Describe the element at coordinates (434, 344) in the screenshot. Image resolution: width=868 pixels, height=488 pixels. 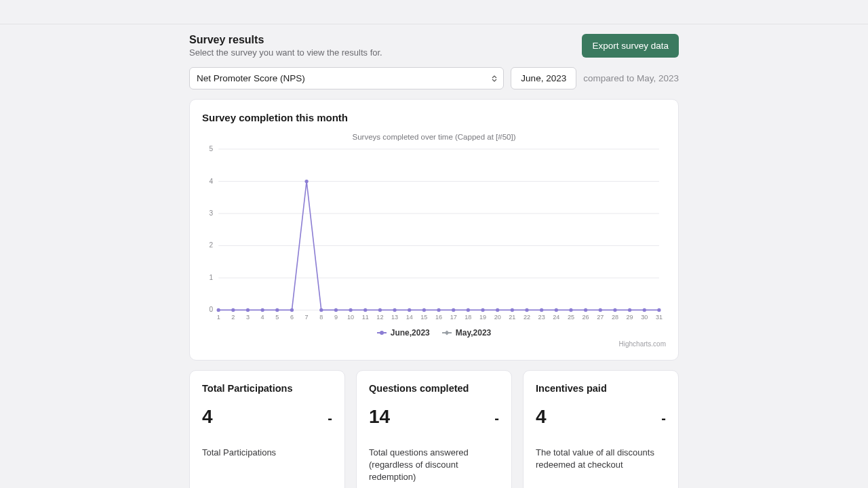
I see `chart-credits: Highcharts.com` at that location.